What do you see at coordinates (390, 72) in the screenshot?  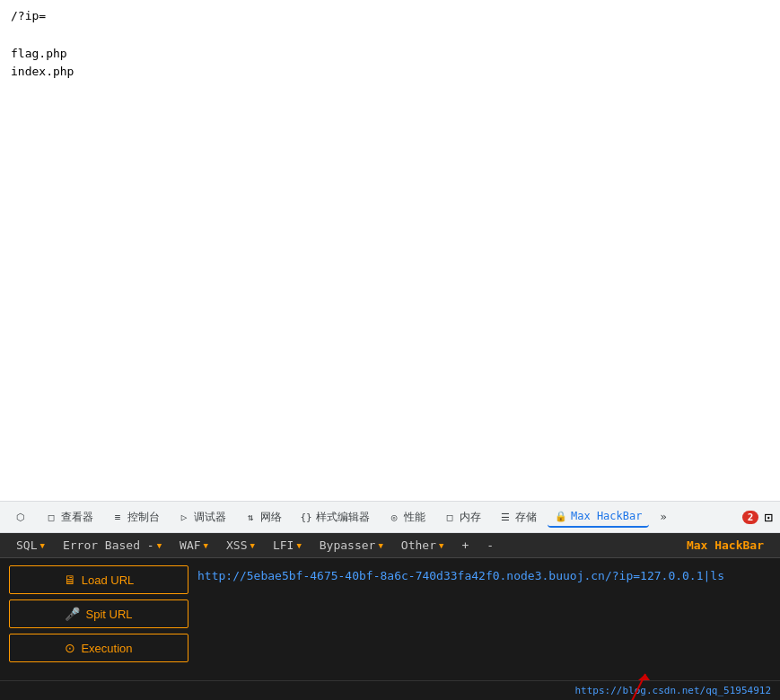 I see `code-line-3: index.php` at bounding box center [390, 72].